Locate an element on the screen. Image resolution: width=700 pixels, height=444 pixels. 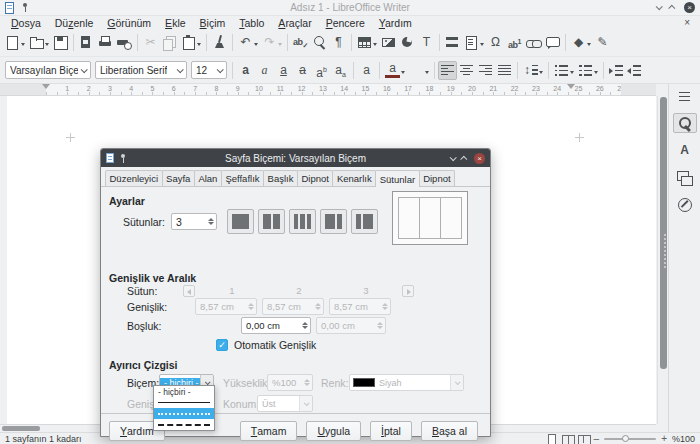
tab--effafl-k: Şeffaflık is located at coordinates (242, 178).